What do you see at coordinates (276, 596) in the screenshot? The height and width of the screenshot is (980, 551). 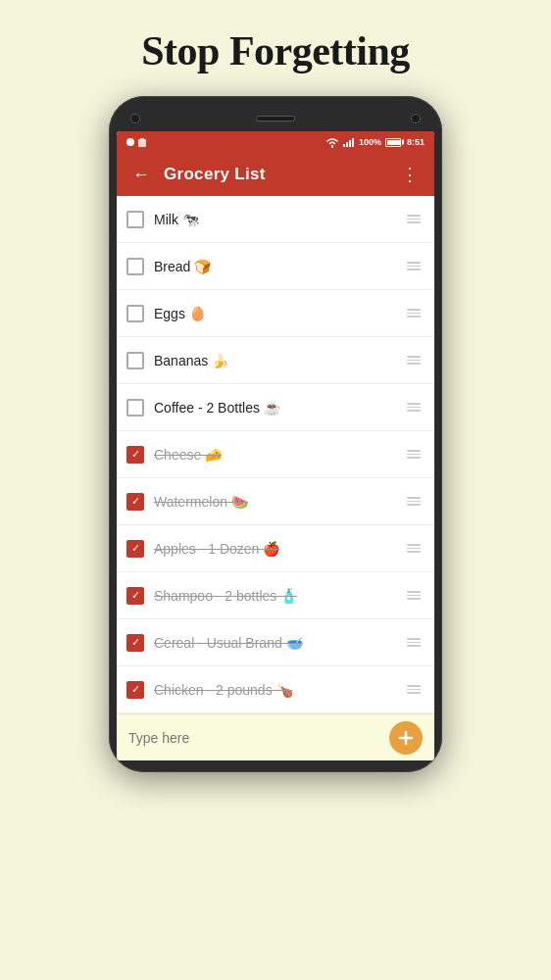 I see `list-item: ✓Shampoo - 2 bottles 🧴` at bounding box center [276, 596].